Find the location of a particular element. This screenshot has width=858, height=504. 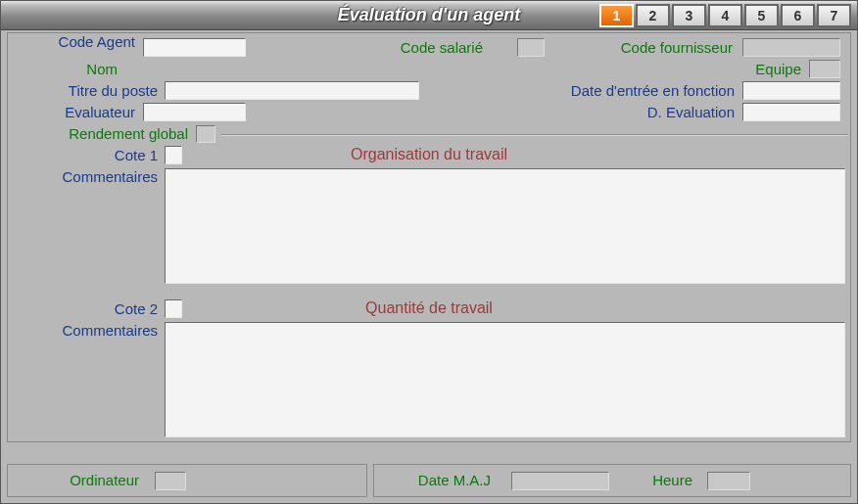

label-commentaires2: Commentaires is located at coordinates (78, 331).